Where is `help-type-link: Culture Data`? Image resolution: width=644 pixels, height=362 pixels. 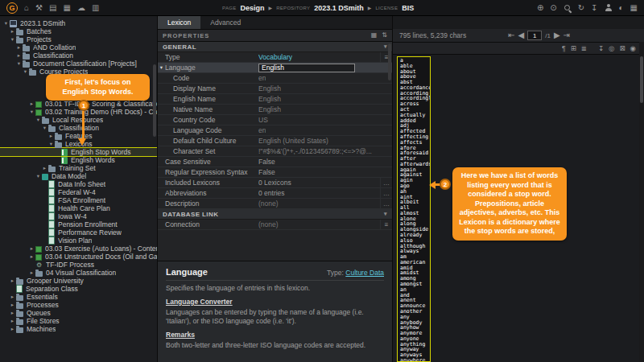 help-type-link: Culture Data is located at coordinates (365, 273).